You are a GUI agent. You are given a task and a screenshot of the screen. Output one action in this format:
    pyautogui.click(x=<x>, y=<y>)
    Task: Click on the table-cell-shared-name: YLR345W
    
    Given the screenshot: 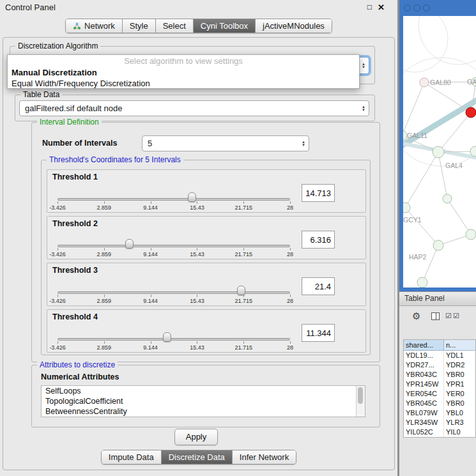 What is the action you would take?
    pyautogui.click(x=424, y=423)
    